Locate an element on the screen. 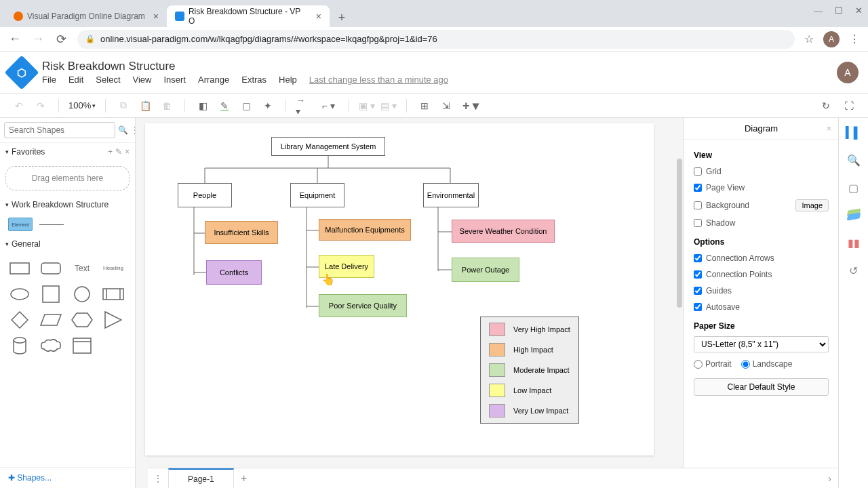  shape-triangle is located at coordinates (113, 320).